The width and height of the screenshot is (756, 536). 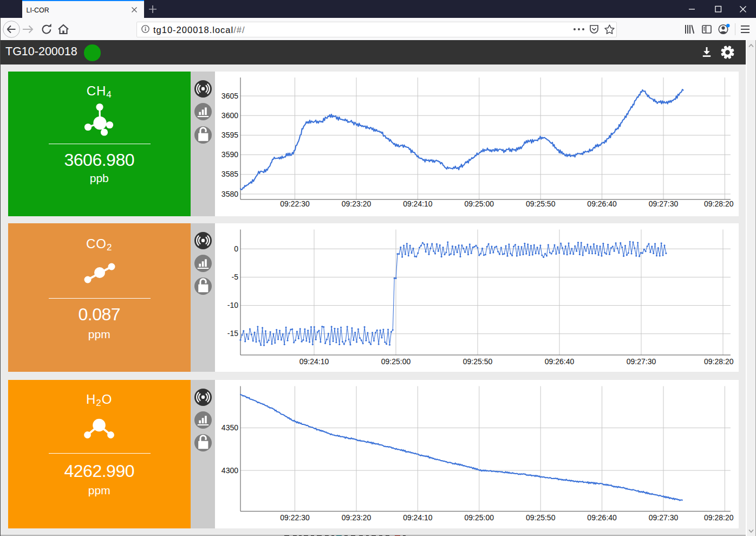 I want to click on svg-text: 3580, so click(x=230, y=194).